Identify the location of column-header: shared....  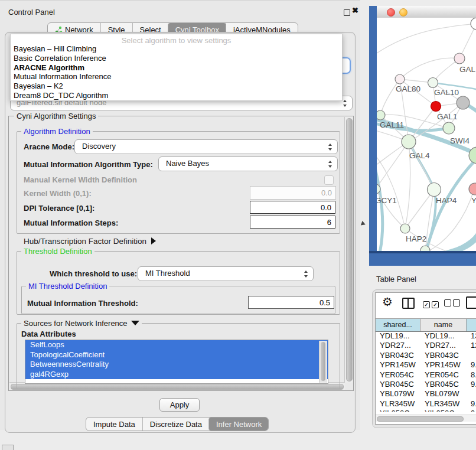
(398, 325).